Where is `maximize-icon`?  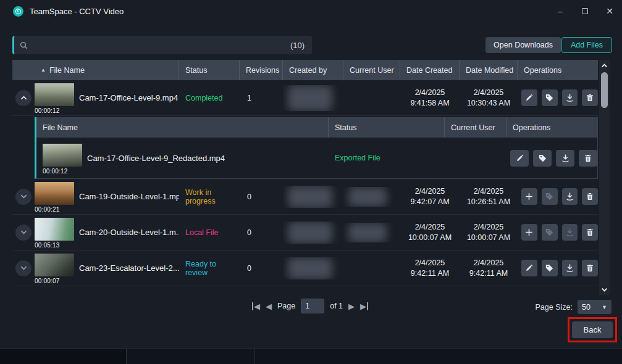 maximize-icon is located at coordinates (585, 11).